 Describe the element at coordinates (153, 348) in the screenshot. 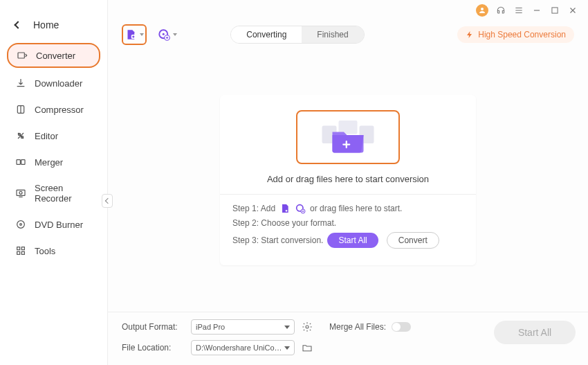

I see `file-location-label: File Location:` at that location.